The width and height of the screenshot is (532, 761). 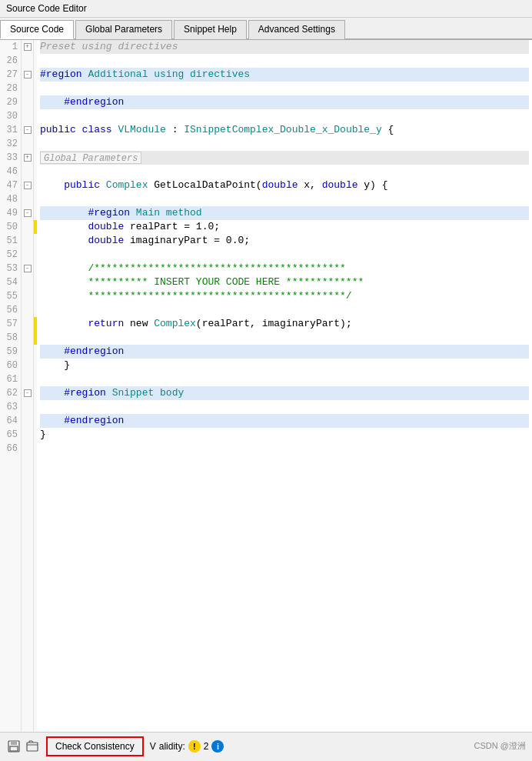 I want to click on tab-global-parameters: Global Parameters, so click(x=124, y=29).